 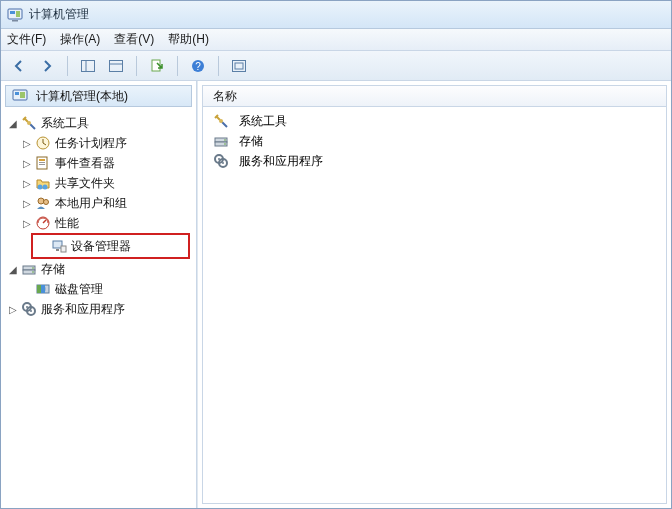 What do you see at coordinates (251, 142) in the screenshot?
I see `list-item-label: 存储` at bounding box center [251, 142].